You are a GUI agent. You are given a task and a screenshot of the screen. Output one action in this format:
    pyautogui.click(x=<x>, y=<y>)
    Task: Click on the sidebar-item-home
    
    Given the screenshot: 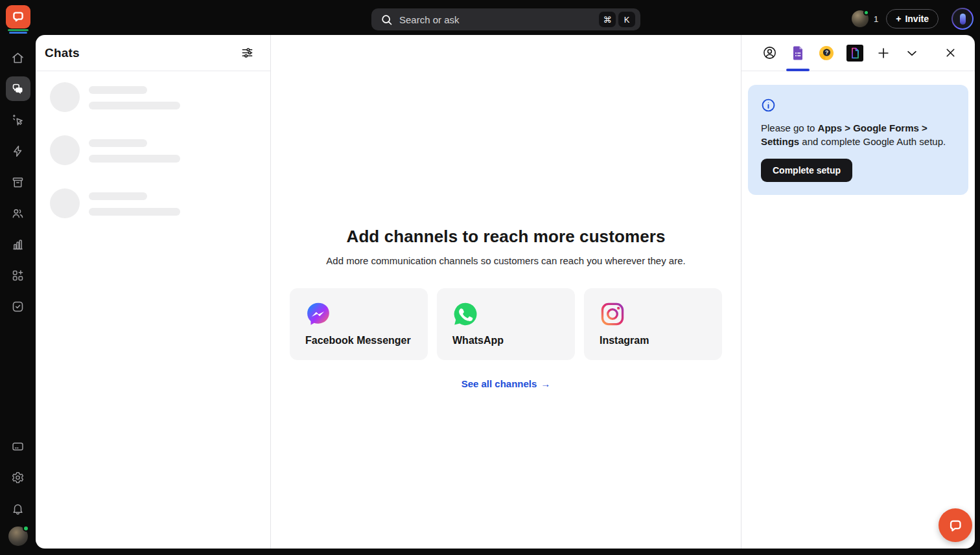 What is the action you would take?
    pyautogui.click(x=18, y=58)
    